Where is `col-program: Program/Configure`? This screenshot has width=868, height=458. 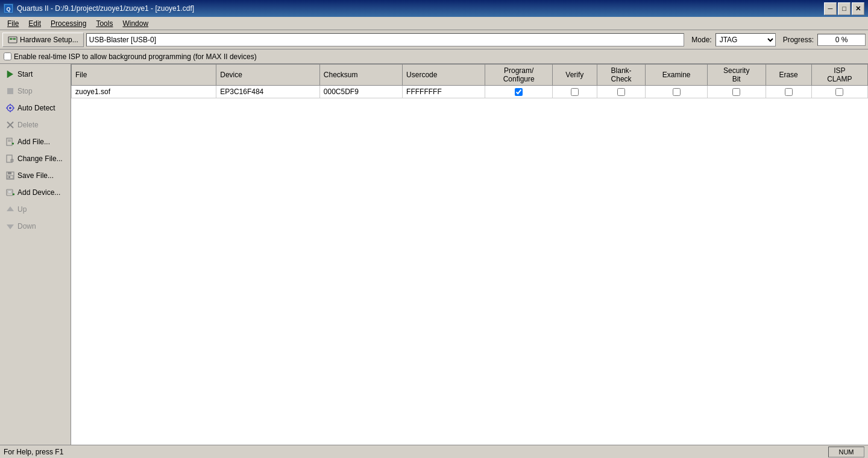 col-program: Program/Configure is located at coordinates (519, 75).